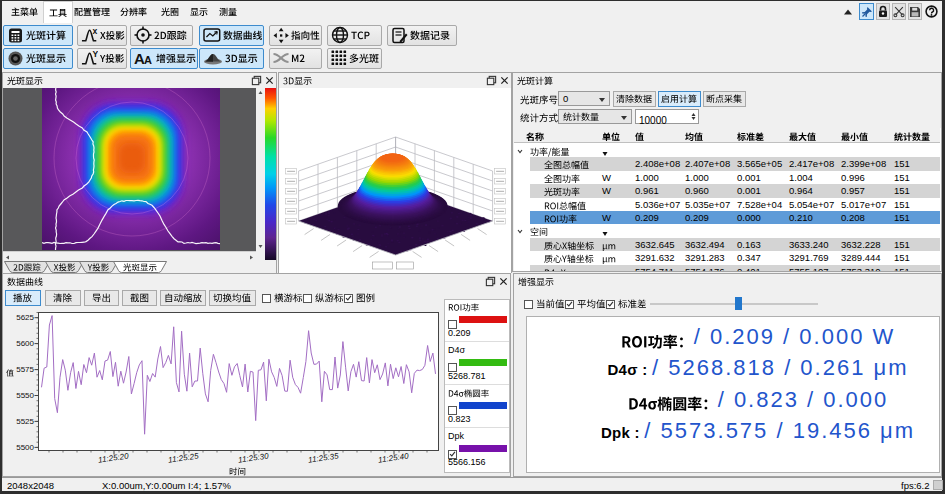  What do you see at coordinates (148, 60) in the screenshot?
I see `svg-text: A` at bounding box center [148, 60].